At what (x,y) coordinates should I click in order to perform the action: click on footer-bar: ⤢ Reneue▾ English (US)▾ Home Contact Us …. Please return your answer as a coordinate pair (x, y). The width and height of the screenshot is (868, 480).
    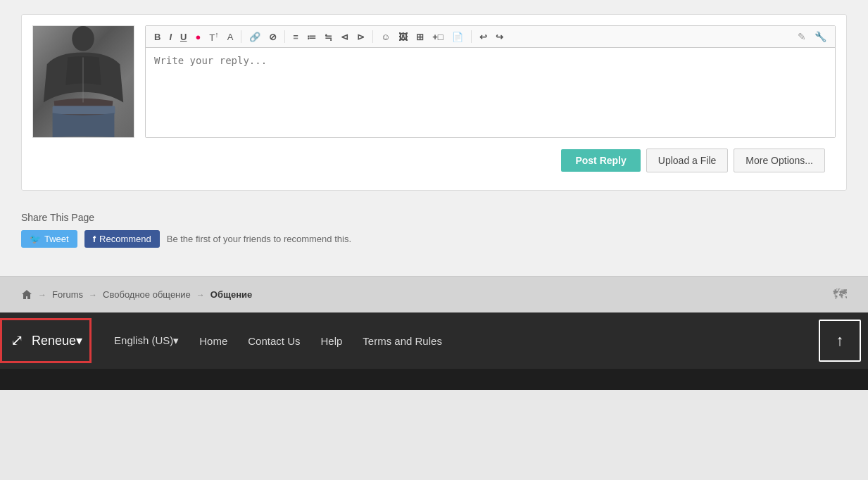
    Looking at the image, I should click on (434, 341).